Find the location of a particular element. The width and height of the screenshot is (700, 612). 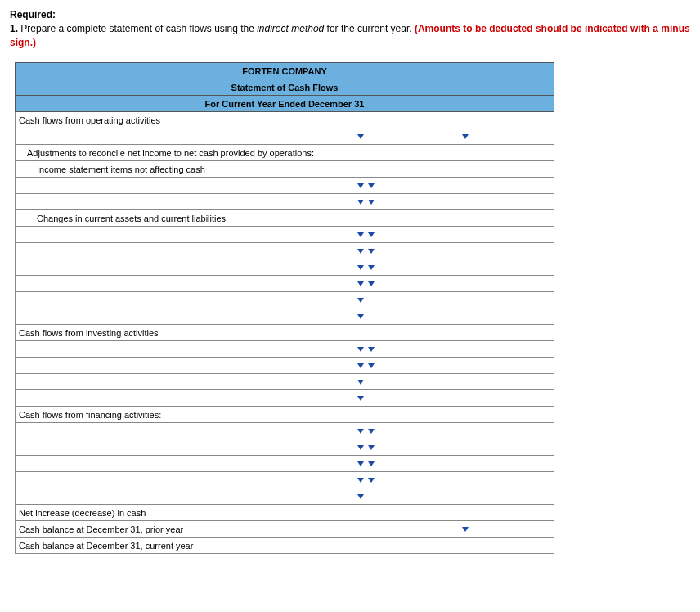

adjustments-header: Adjustments to reconcile net income to n… is located at coordinates (191, 153).